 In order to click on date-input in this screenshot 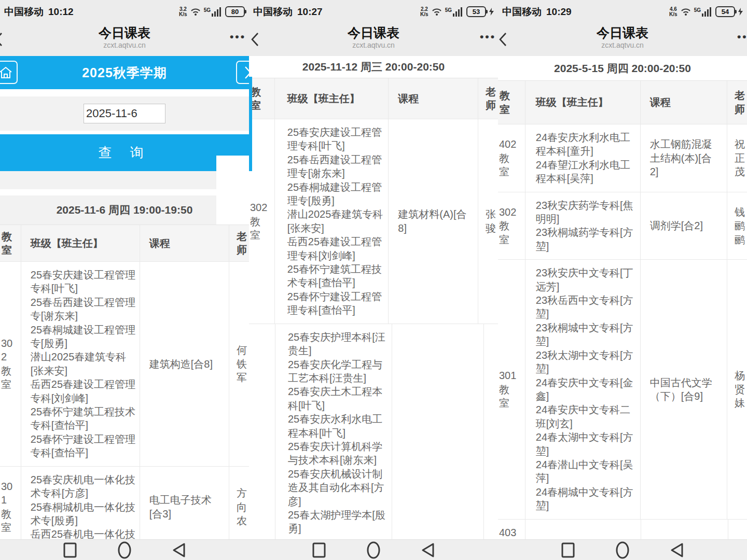, I will do `click(125, 114)`.